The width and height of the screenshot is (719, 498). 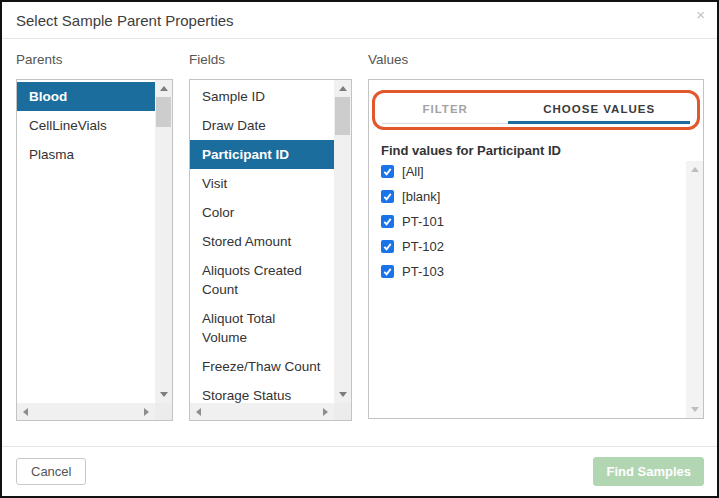 I want to click on tab-filter: FILTER, so click(x=445, y=110).